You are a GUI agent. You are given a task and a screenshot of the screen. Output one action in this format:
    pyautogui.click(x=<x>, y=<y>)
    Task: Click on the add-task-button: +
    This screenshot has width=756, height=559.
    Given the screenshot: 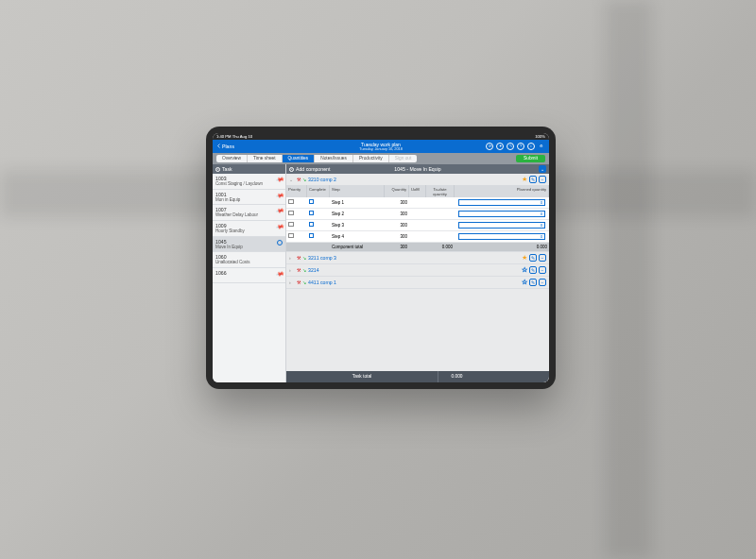 What is the action you would take?
    pyautogui.click(x=217, y=170)
    